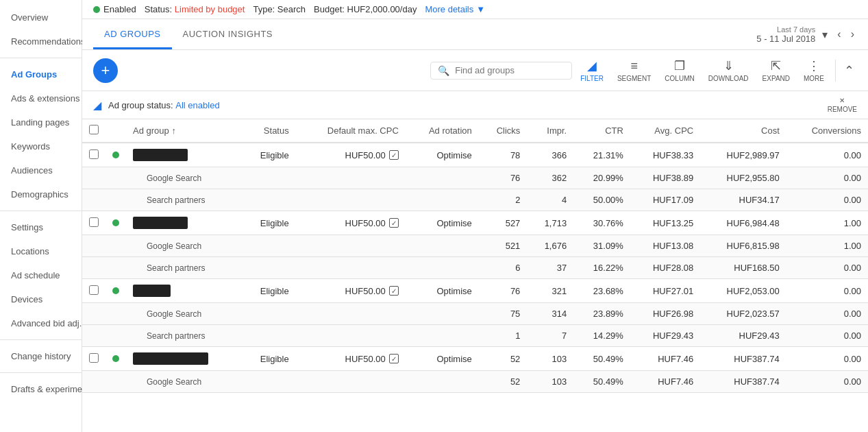  Describe the element at coordinates (106, 71) in the screenshot. I see `add-ad-group-button: +` at that location.